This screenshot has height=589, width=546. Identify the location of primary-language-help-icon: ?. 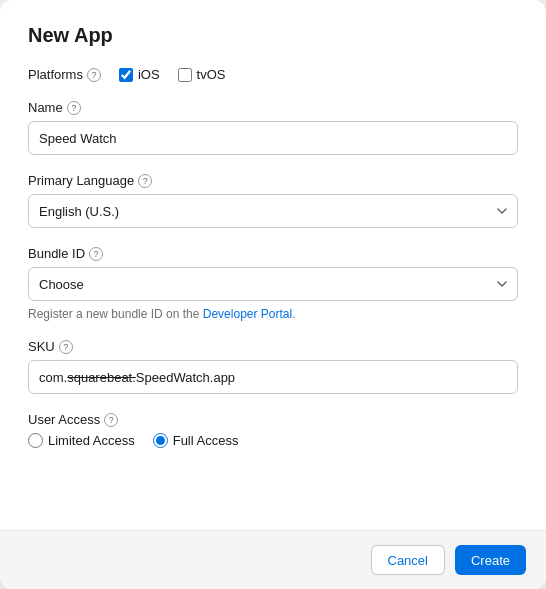
(145, 181).